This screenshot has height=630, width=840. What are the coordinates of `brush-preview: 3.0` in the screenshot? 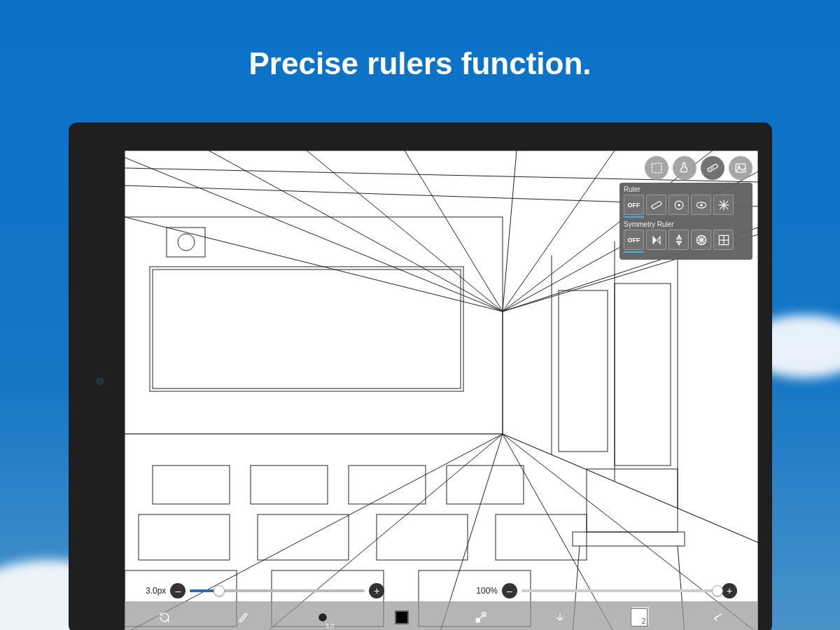 It's located at (322, 616).